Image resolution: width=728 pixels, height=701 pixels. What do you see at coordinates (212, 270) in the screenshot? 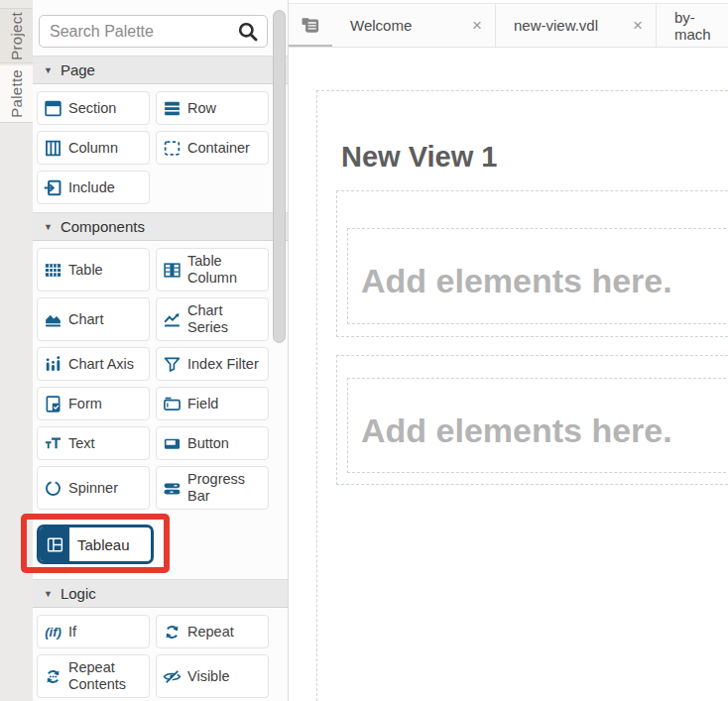
I see `palette-item-table-column: Table Column` at bounding box center [212, 270].